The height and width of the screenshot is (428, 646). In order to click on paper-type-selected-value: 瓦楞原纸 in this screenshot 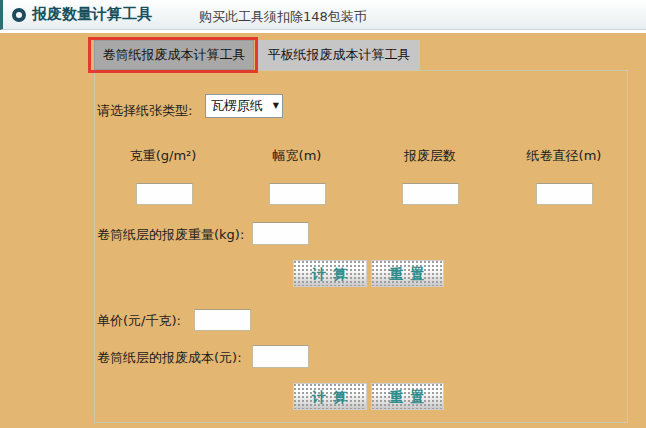, I will do `click(240, 106)`.